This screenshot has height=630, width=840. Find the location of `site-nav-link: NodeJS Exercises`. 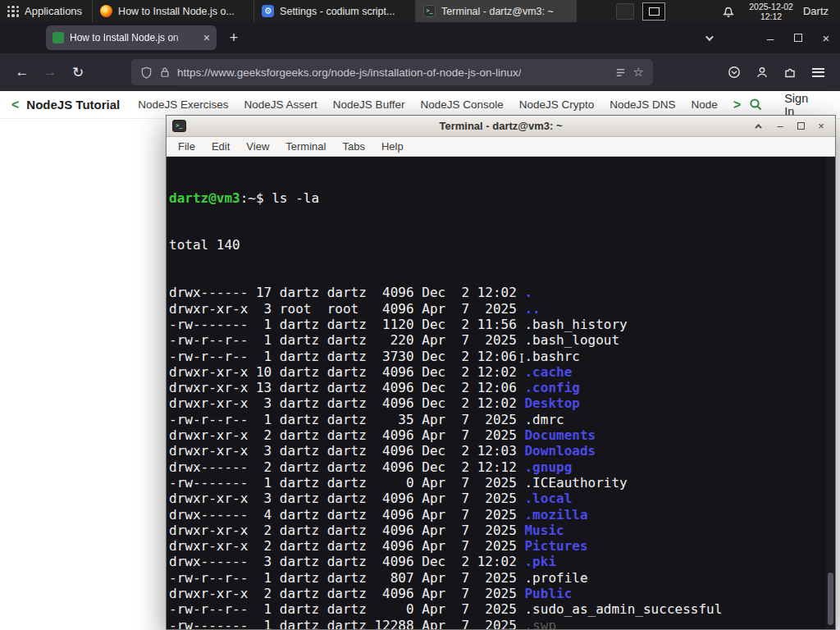

site-nav-link: NodeJS Exercises is located at coordinates (183, 105).